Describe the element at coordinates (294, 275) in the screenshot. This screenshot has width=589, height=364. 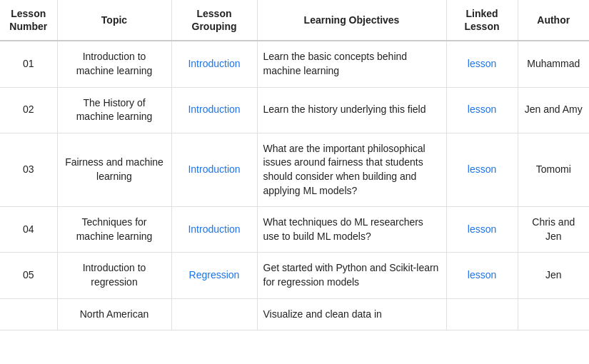
I see `table-row: 05Introduction to regressionRegressionGe…` at that location.